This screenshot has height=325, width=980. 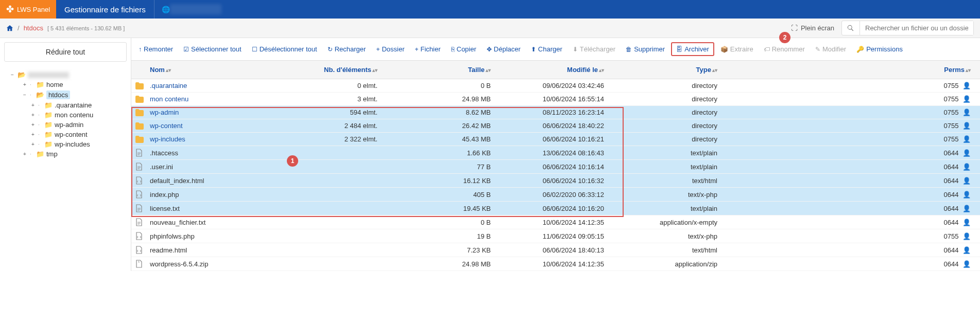 What do you see at coordinates (556, 250) in the screenshot?
I see `table-row: readme.html7.23 KB06/06/2024 18:40:13tex…` at bounding box center [556, 250].